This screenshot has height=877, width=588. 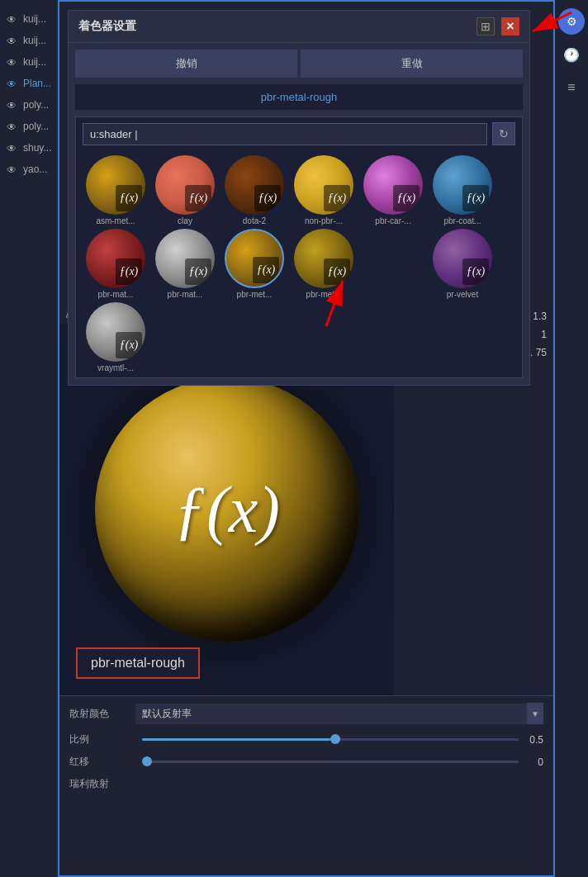 What do you see at coordinates (116, 264) in the screenshot?
I see `shader-item-pbrmat1: ƒ(x) pbr-mat...` at bounding box center [116, 264].